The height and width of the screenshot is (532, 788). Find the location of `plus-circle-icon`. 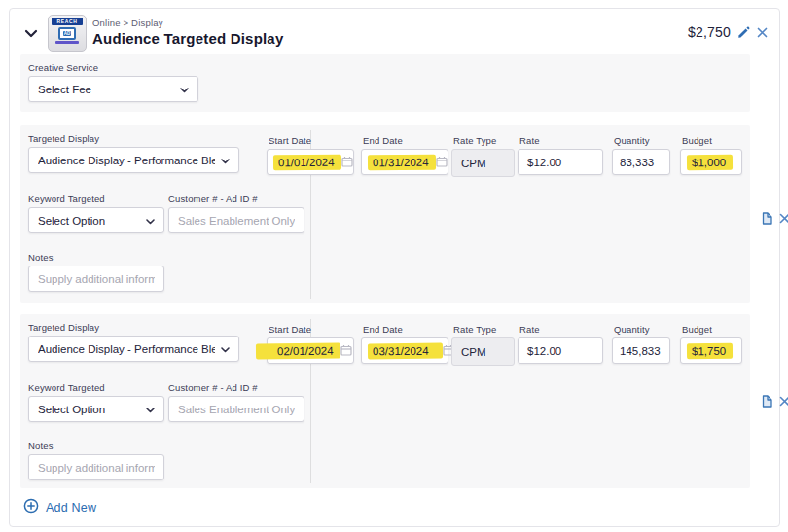

plus-circle-icon is located at coordinates (31, 508).